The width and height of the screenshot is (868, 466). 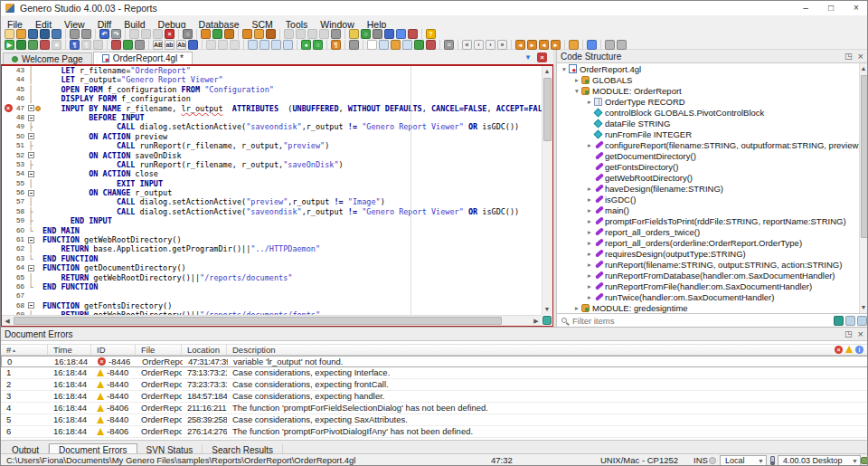 I want to click on tree-item: getFontsDirectory(), so click(x=708, y=166).